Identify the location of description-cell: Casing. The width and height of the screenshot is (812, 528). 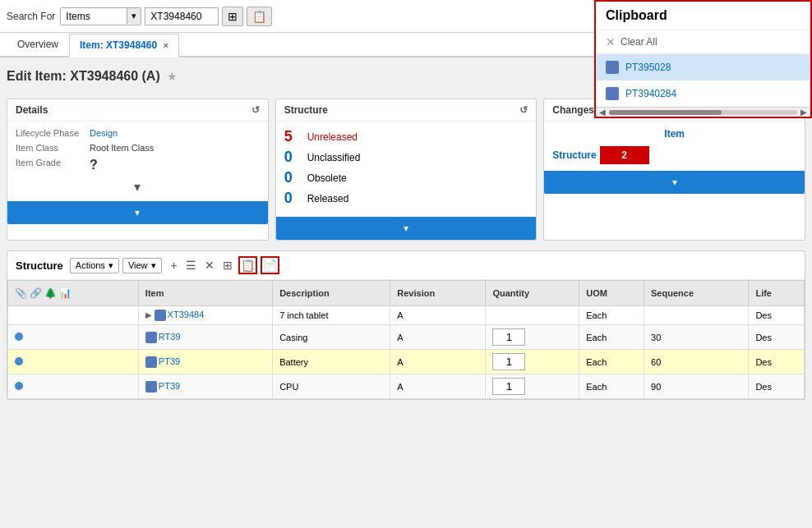
(332, 337).